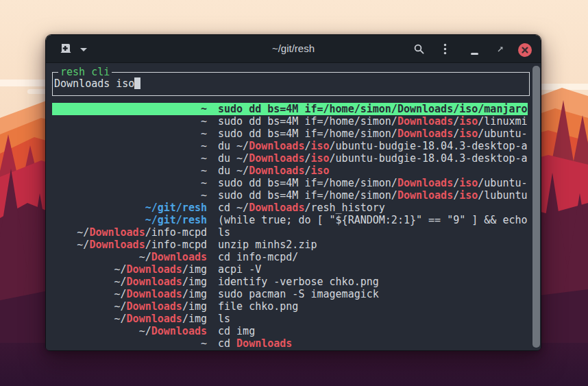 Image resolution: width=588 pixels, height=386 pixels. Describe the element at coordinates (290, 208) in the screenshot. I see `history-row: ~/git/reshcd ~/Downloads/resh_history` at that location.